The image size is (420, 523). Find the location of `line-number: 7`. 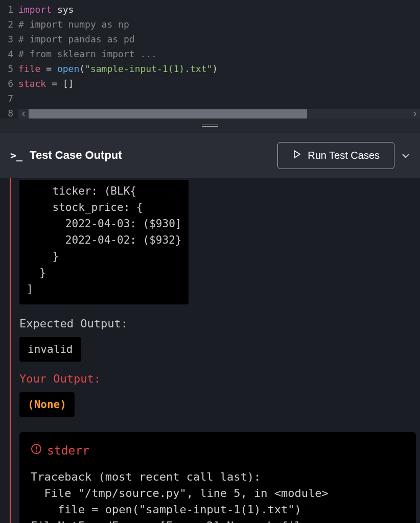

line-number: 7 is located at coordinates (9, 98).